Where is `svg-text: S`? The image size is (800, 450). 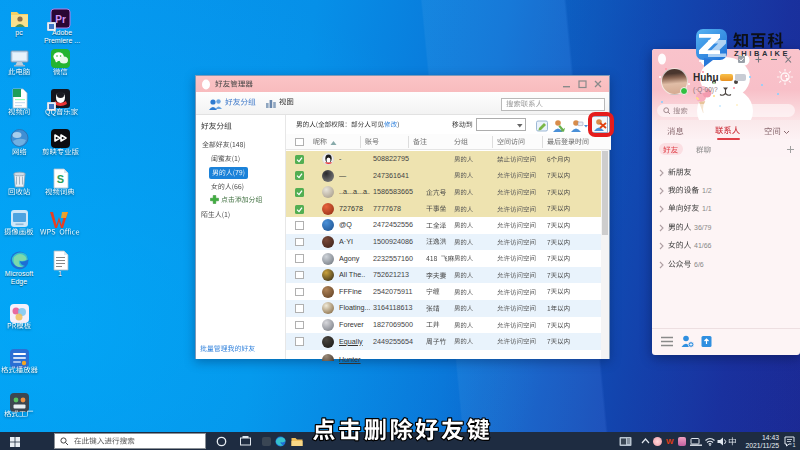
svg-text: S is located at coordinates (60, 179).